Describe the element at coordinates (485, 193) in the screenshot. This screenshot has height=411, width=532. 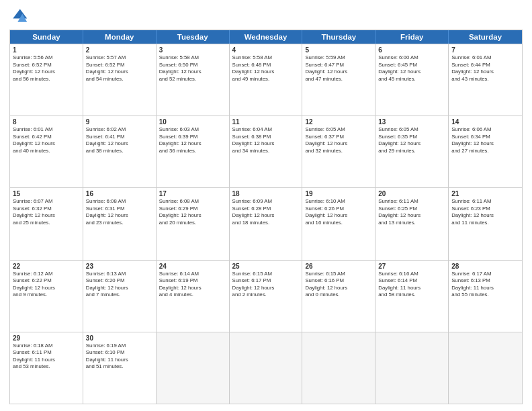
I see `day-number: 21` at that location.